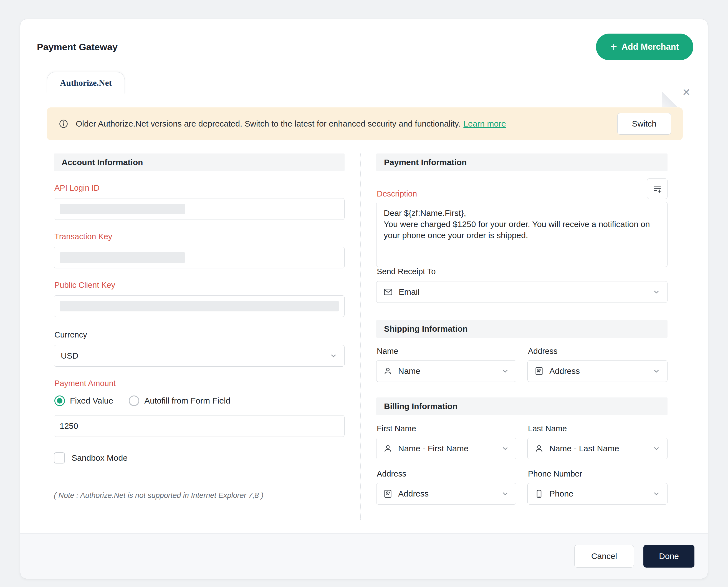 The width and height of the screenshot is (728, 587). I want to click on public-client-key-label: Public Client Key, so click(199, 285).